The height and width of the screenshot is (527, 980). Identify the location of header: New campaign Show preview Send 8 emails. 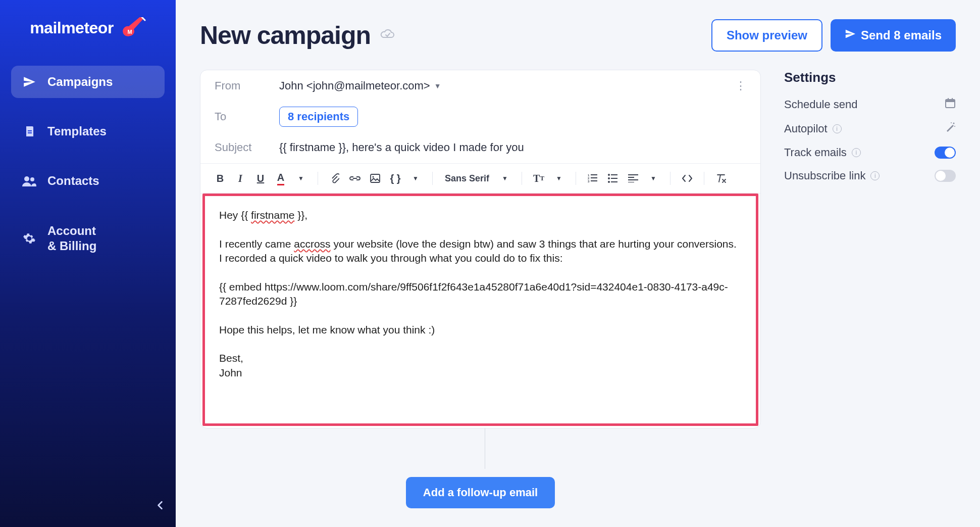
(578, 35).